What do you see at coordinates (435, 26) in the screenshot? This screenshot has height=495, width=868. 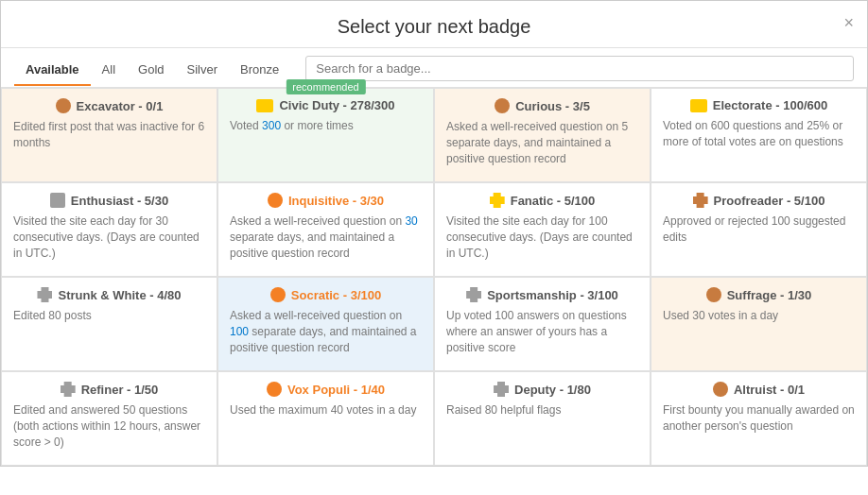 I see `modal-title: Select your next badge` at bounding box center [435, 26].